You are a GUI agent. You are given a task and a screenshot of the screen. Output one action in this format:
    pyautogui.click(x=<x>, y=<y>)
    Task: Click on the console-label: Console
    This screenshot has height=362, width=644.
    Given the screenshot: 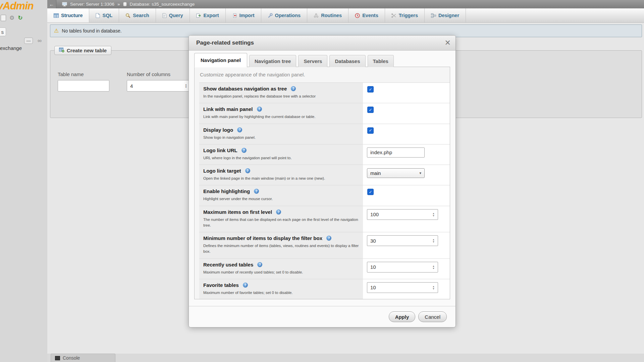 What is the action you would take?
    pyautogui.click(x=71, y=358)
    